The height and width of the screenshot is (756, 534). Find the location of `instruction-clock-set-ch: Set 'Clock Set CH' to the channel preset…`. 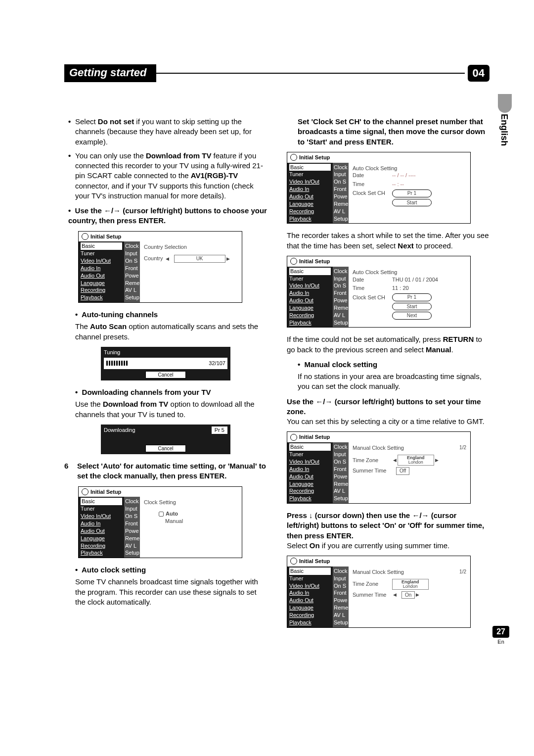

instruction-clock-set-ch: Set 'Clock Set CH' to the channel preset… is located at coordinates (388, 132).